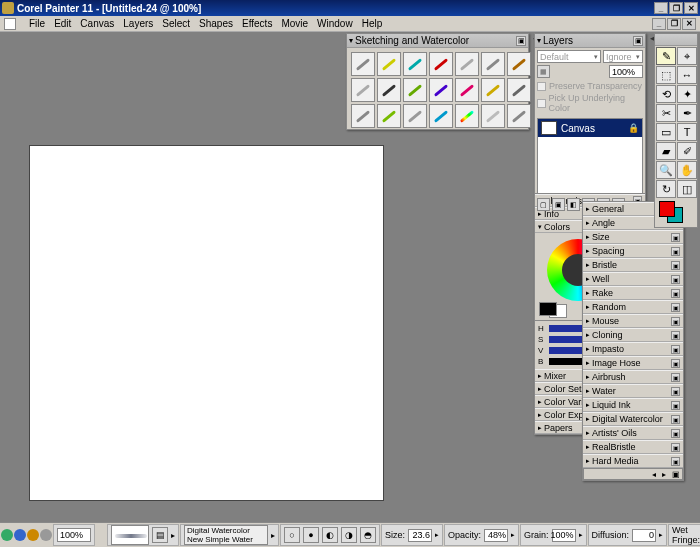 This screenshot has height=547, width=700. What do you see at coordinates (590, 103) in the screenshot?
I see `pickup-color-checkbox: Pick Up Underlying Color` at bounding box center [590, 103].